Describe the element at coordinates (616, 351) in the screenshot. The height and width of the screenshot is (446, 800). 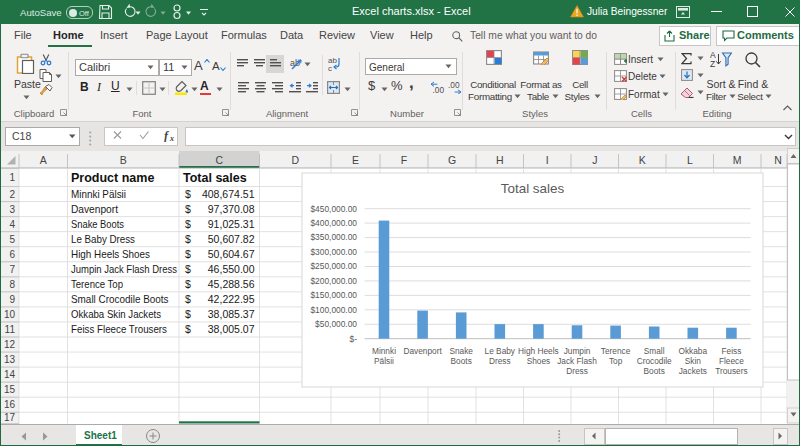
I see `svg-text: Terence` at that location.